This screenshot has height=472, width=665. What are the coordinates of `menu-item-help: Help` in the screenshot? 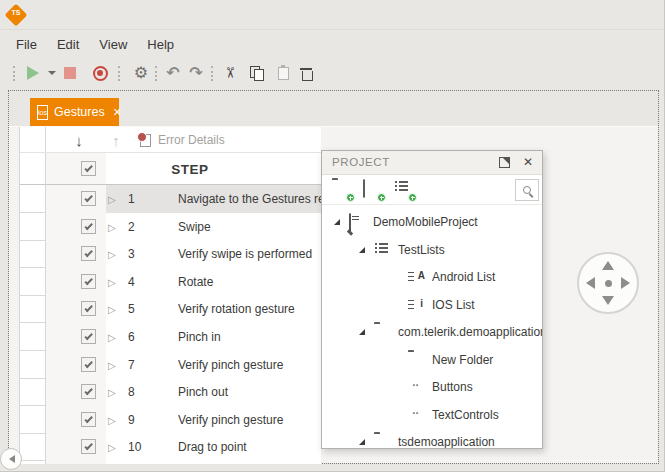 It's located at (160, 44).